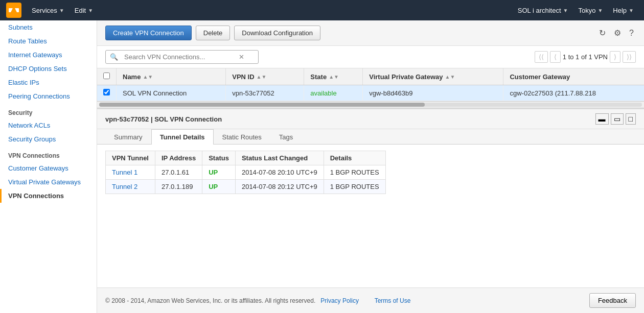 Image resolution: width=644 pixels, height=313 pixels. Describe the element at coordinates (631, 10) in the screenshot. I see `help-caret-icon: ▼` at that location.